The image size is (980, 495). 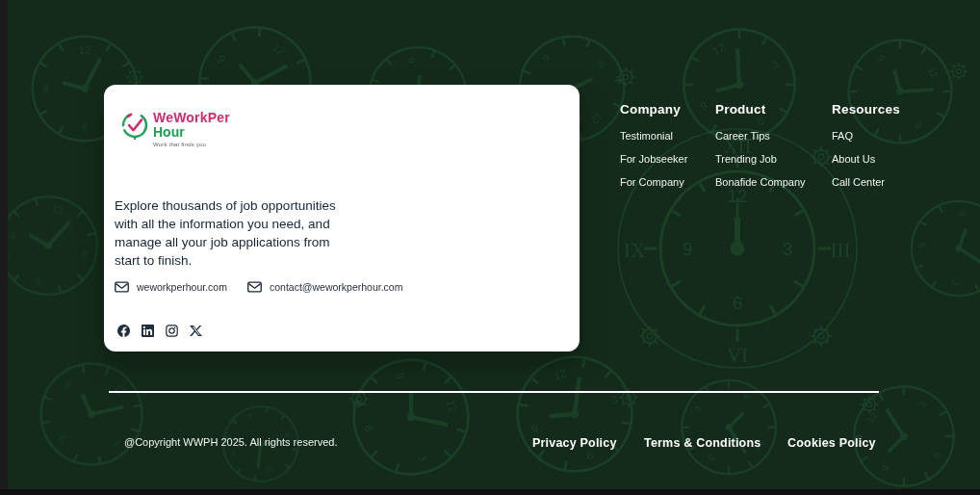 What do you see at coordinates (654, 160) in the screenshot?
I see `nav-link-for-jobseeker: For Jobseeker` at bounding box center [654, 160].